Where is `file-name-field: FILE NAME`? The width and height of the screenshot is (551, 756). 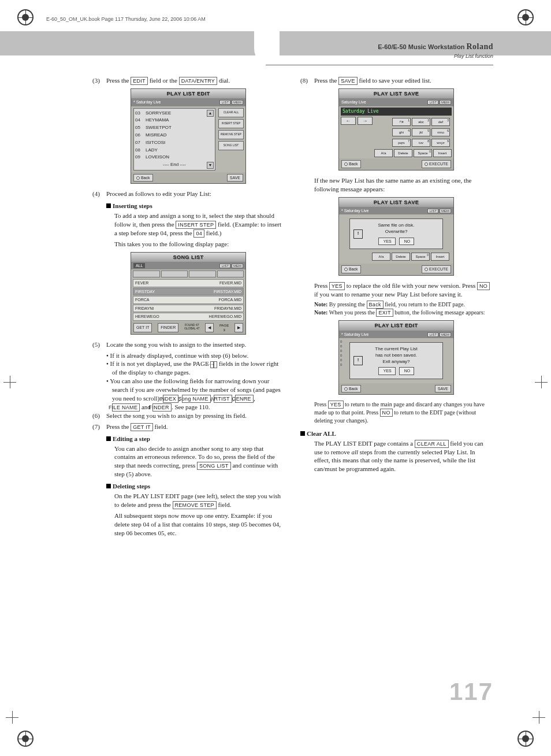
file-name-field: FILE NAME is located at coordinates (126, 407).